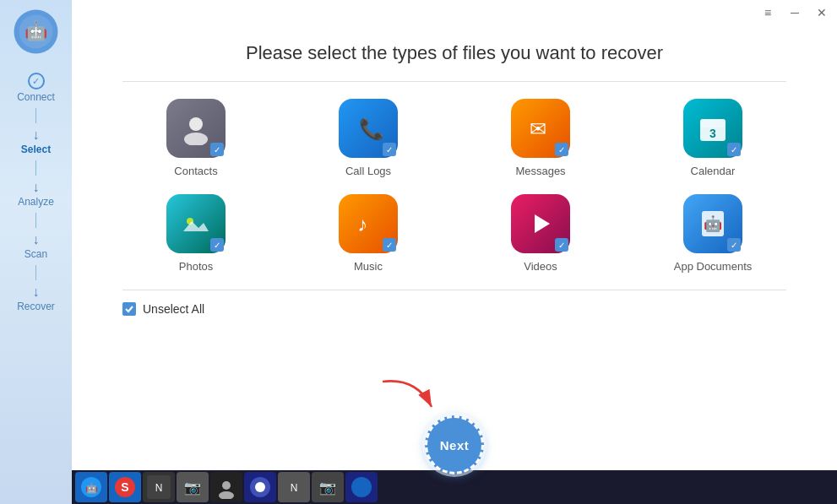  I want to click on file-type-photos: ✓ Photos, so click(196, 233).